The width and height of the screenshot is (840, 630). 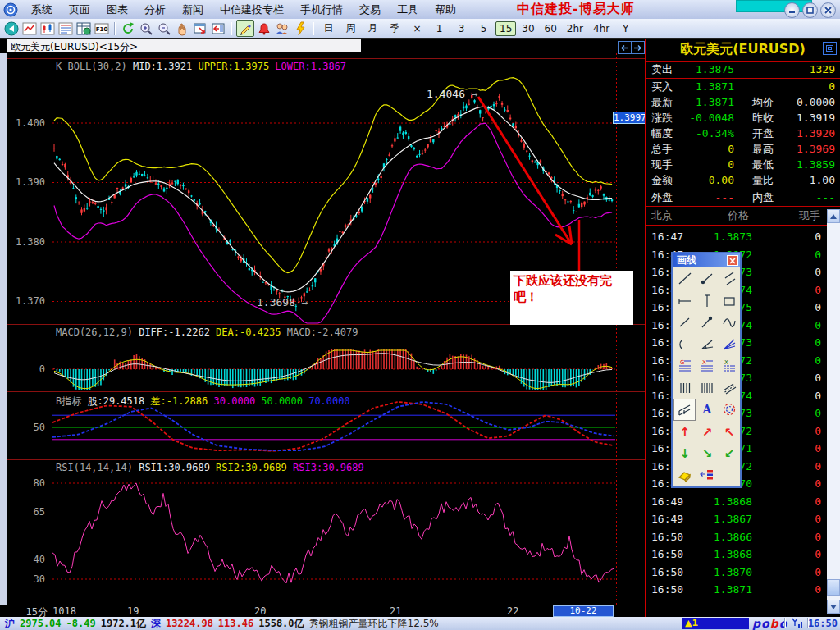 I want to click on panel-restore-icon, so click(x=830, y=48).